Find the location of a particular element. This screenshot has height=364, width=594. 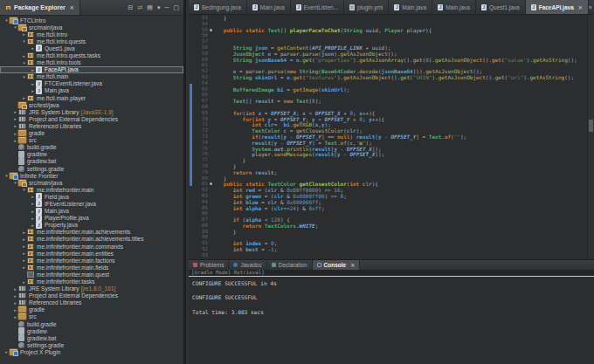

code-line: 80 } is located at coordinates (388, 178).